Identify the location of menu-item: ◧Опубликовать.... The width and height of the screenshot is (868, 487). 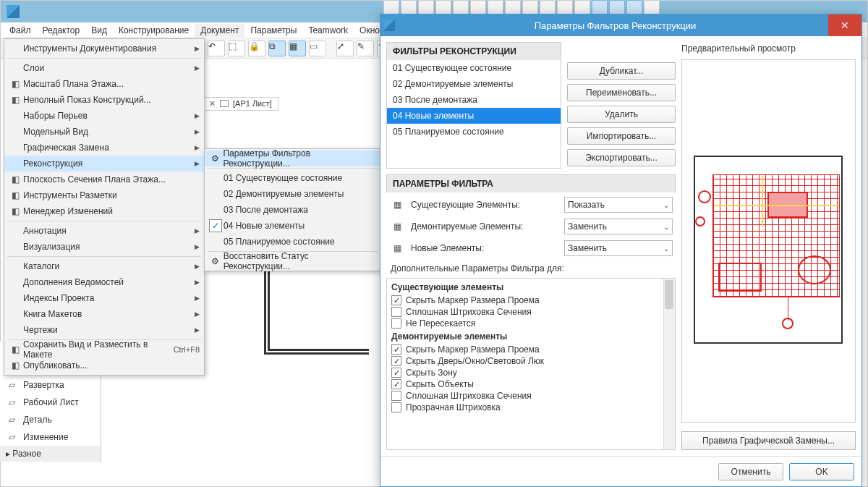
(104, 365).